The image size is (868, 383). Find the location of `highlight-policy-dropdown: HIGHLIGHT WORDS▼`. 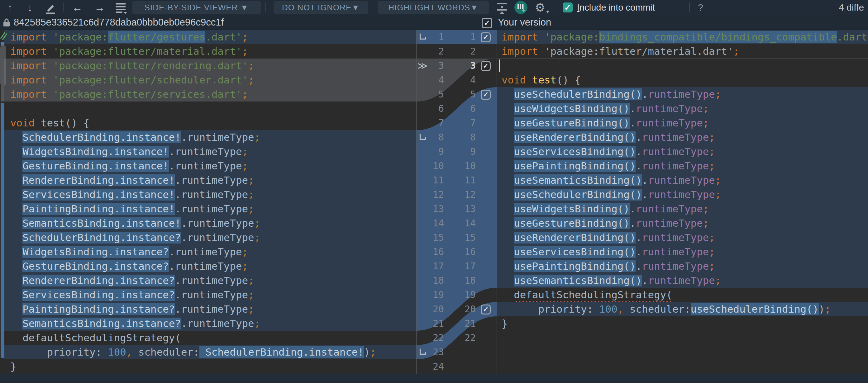

highlight-policy-dropdown: HIGHLIGHT WORDS▼ is located at coordinates (433, 7).